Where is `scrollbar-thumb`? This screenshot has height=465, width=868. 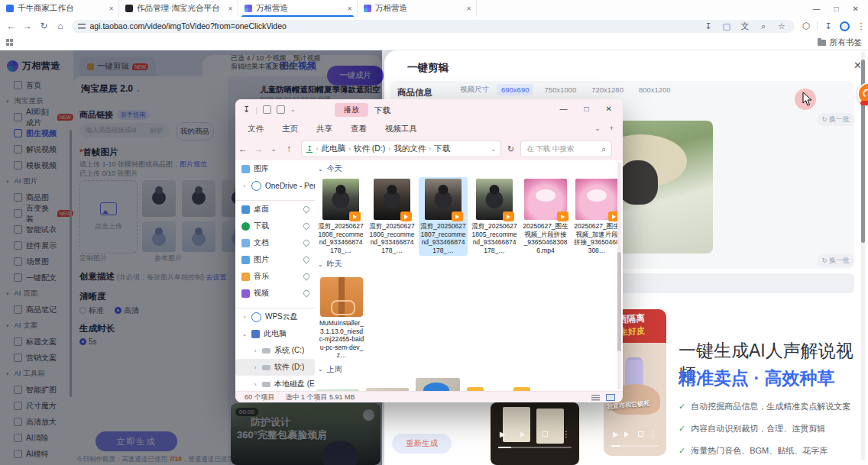 scrollbar-thumb is located at coordinates (619, 302).